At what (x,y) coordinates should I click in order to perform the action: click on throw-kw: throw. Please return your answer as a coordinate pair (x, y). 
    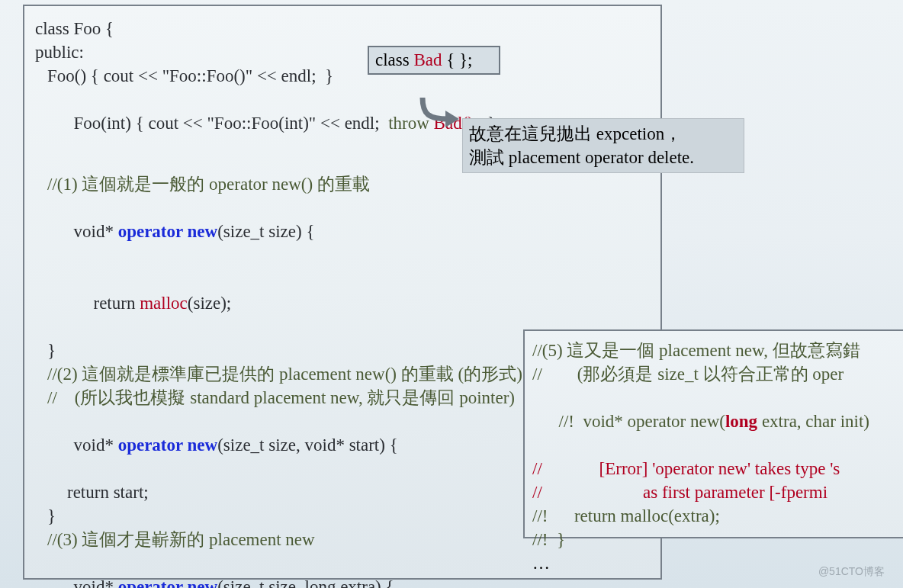
    Looking at the image, I should click on (410, 124).